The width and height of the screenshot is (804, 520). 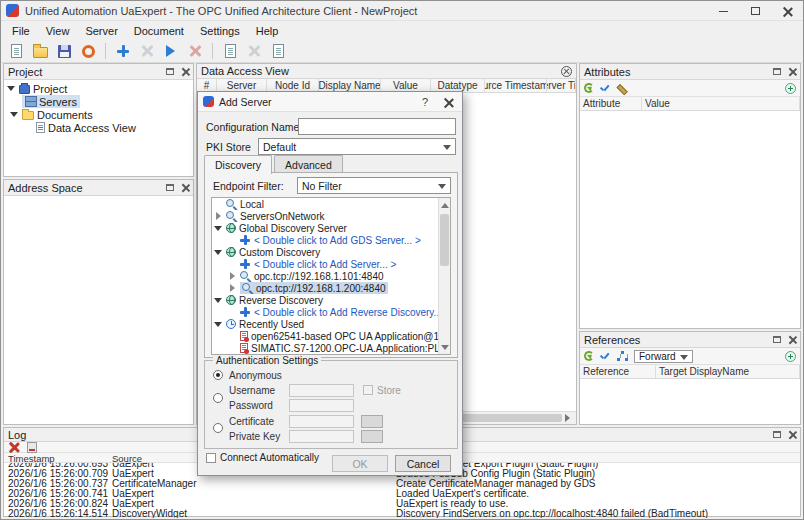 What do you see at coordinates (402, 503) in the screenshot?
I see `log-row: 2026/1/6 15:26:00.824UaExpertUaExpert is…` at bounding box center [402, 503].